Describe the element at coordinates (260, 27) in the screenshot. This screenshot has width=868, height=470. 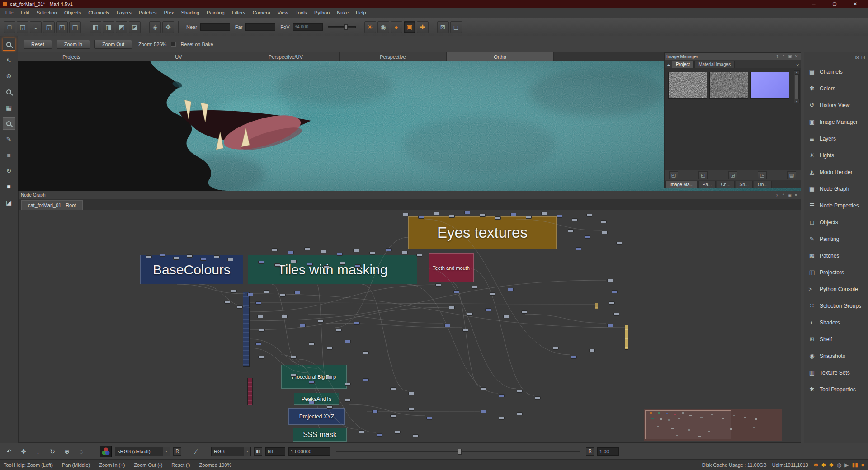
I see `far-field` at that location.